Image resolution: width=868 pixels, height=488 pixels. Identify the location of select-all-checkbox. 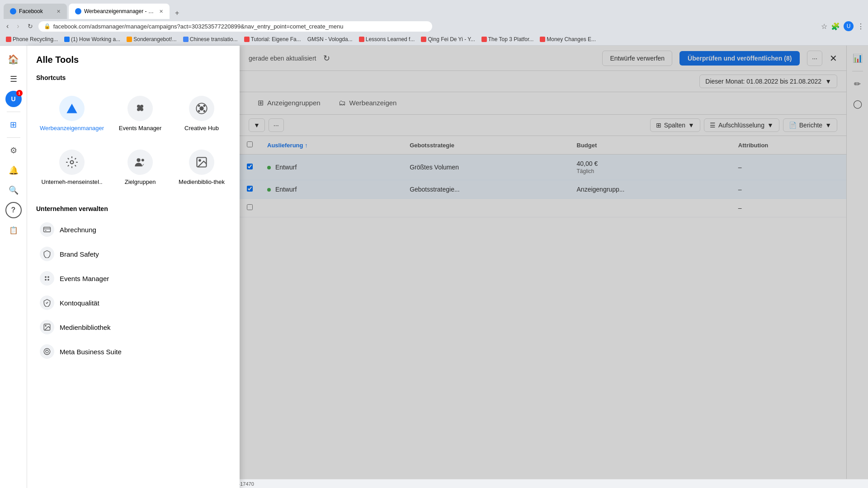
(250, 145).